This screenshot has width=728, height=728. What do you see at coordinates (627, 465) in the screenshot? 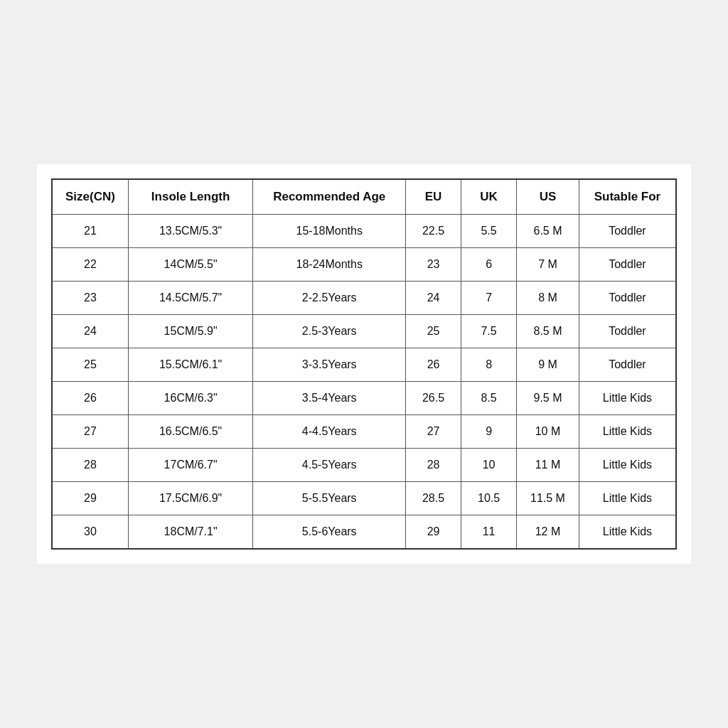
I see `cell-suitable-7: Little Kids` at bounding box center [627, 465].